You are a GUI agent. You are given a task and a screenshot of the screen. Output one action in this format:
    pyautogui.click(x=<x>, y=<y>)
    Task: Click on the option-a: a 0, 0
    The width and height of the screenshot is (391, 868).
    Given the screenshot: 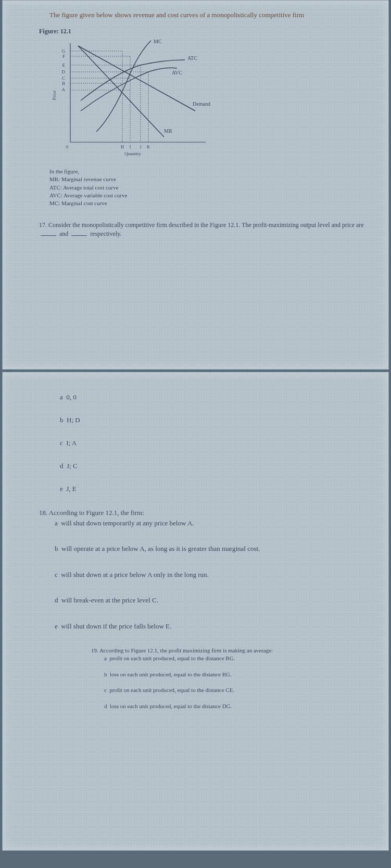 What is the action you would take?
    pyautogui.click(x=217, y=397)
    